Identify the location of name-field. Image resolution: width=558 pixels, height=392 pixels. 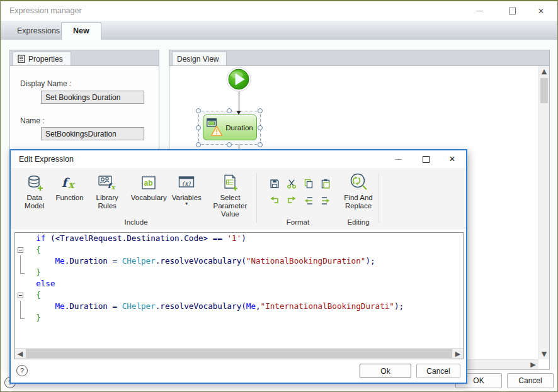
(93, 133).